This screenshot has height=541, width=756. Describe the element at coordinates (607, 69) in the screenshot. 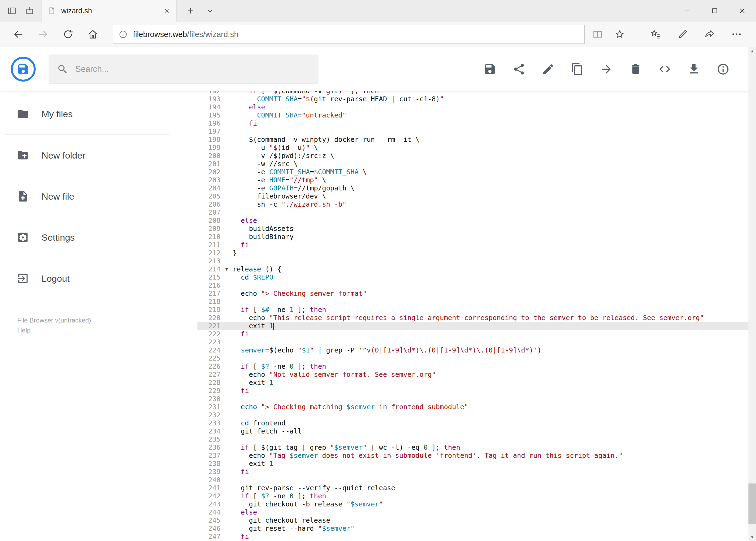

I see `move-arrow-icon` at that location.